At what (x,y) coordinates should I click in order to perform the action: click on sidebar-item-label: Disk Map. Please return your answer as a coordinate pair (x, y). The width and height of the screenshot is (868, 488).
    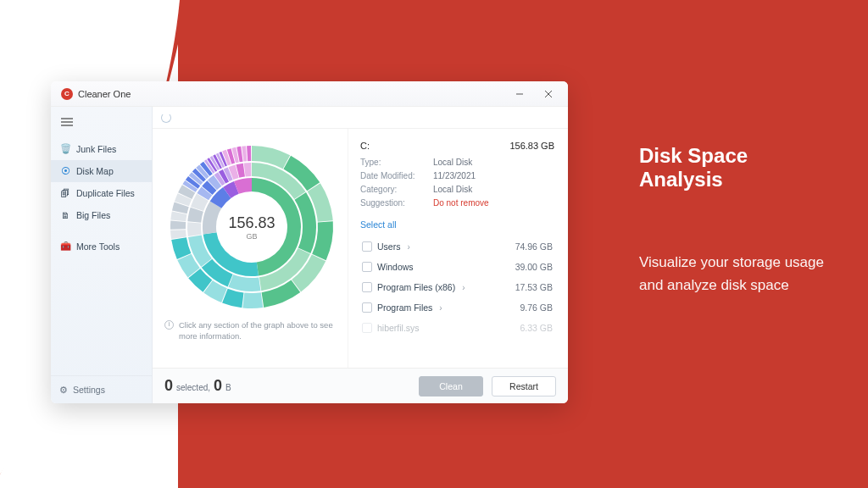
    Looking at the image, I should click on (95, 171).